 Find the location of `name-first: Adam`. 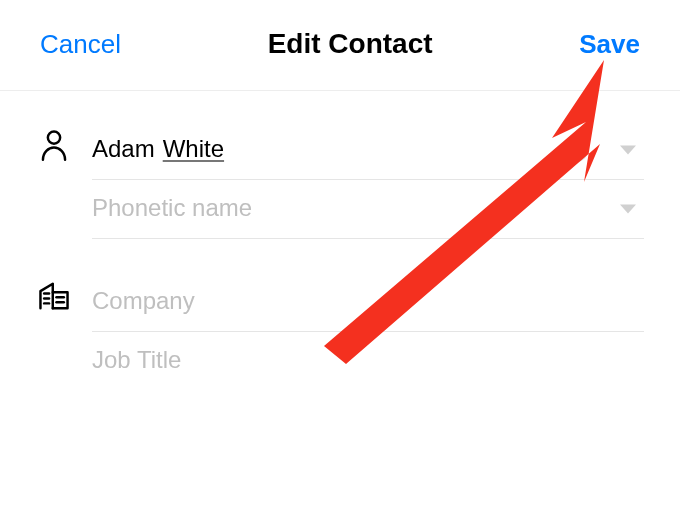

name-first: Adam is located at coordinates (124, 149).